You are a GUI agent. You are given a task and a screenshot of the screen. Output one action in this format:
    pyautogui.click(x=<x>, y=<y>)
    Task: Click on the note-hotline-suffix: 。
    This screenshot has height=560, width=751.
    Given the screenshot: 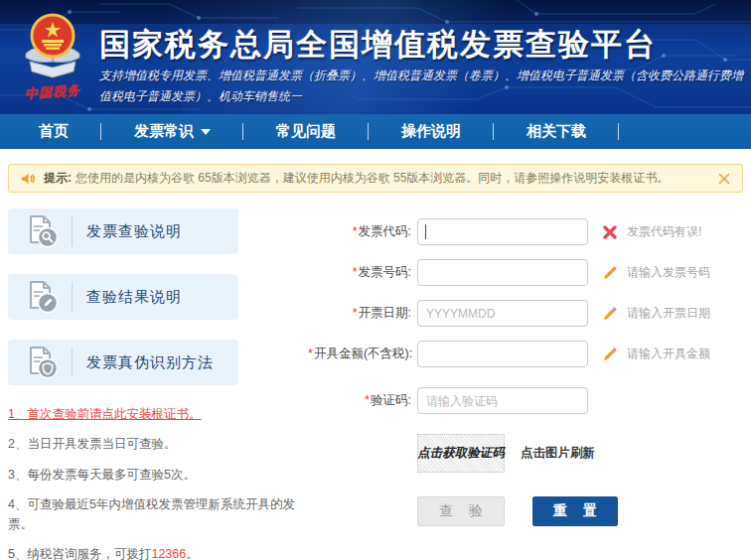 What is the action you would take?
    pyautogui.click(x=193, y=554)
    